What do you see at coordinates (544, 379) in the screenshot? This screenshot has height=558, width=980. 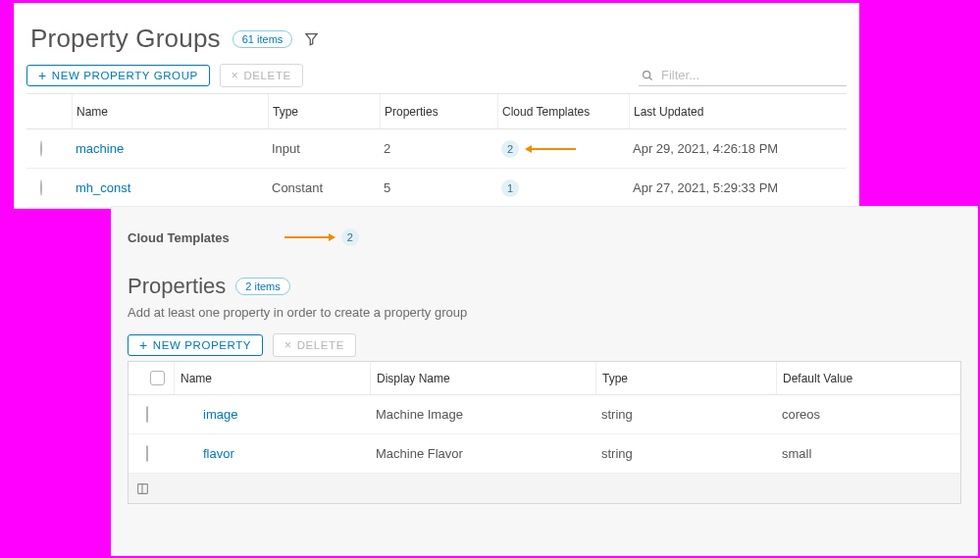 I see `table-header-row: Name Display Name Type Default Value` at bounding box center [544, 379].